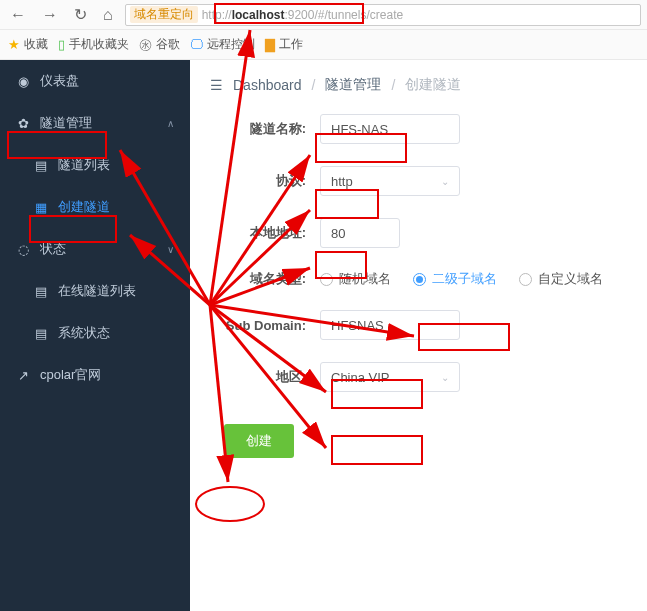 The width and height of the screenshot is (647, 611). Describe the element at coordinates (95, 333) in the screenshot. I see `sidebar-item-sys-status: ▤ 系统状态` at that location.